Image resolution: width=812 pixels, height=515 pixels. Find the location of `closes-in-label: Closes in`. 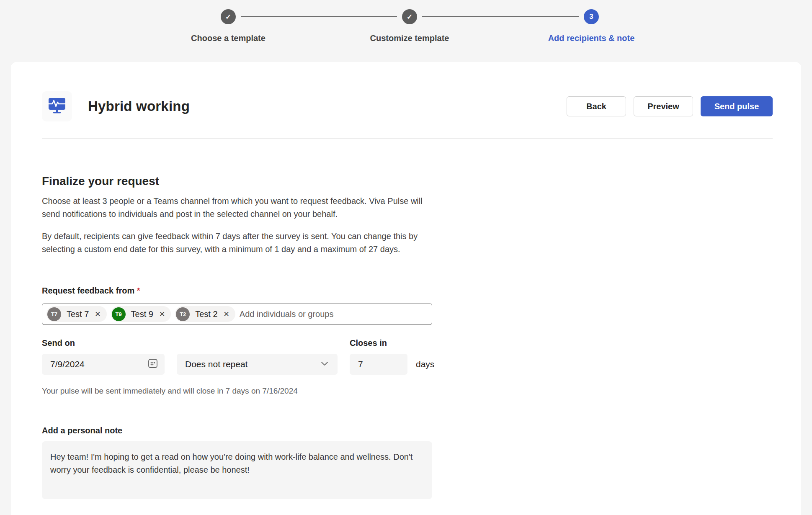

closes-in-label: Closes in is located at coordinates (369, 343).